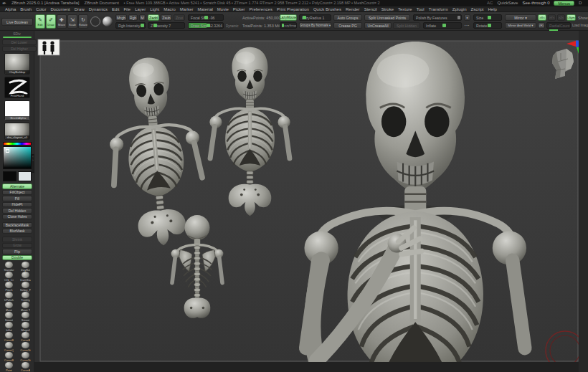 The height and width of the screenshot is (372, 588). What do you see at coordinates (17, 37) in the screenshot?
I see `sdiv-slider-bar` at bounding box center [17, 37].